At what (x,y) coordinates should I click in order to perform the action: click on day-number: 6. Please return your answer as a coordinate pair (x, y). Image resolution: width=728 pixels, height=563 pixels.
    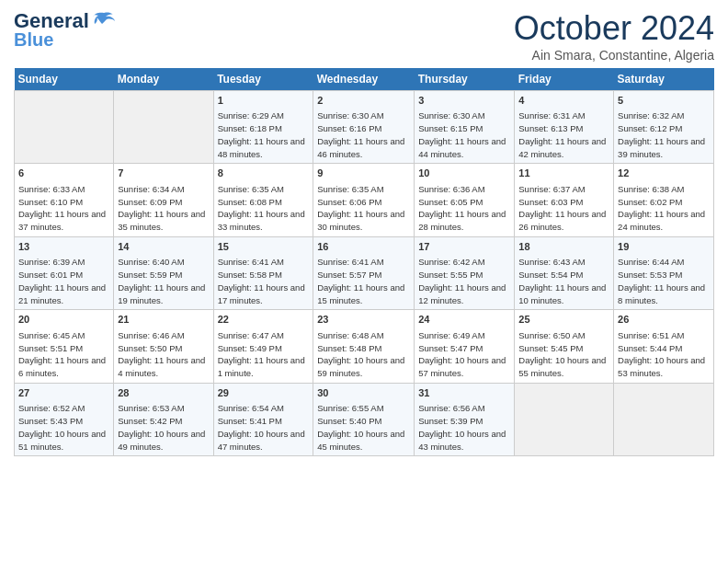
    Looking at the image, I should click on (64, 173).